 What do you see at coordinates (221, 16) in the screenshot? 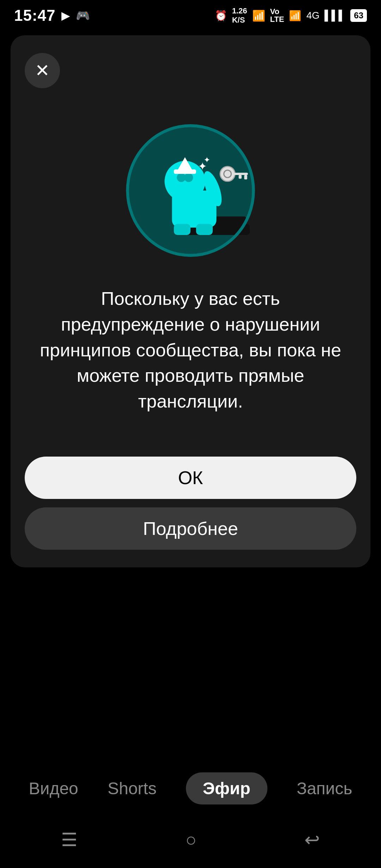
I see `alarm-icon: ⏰` at bounding box center [221, 16].